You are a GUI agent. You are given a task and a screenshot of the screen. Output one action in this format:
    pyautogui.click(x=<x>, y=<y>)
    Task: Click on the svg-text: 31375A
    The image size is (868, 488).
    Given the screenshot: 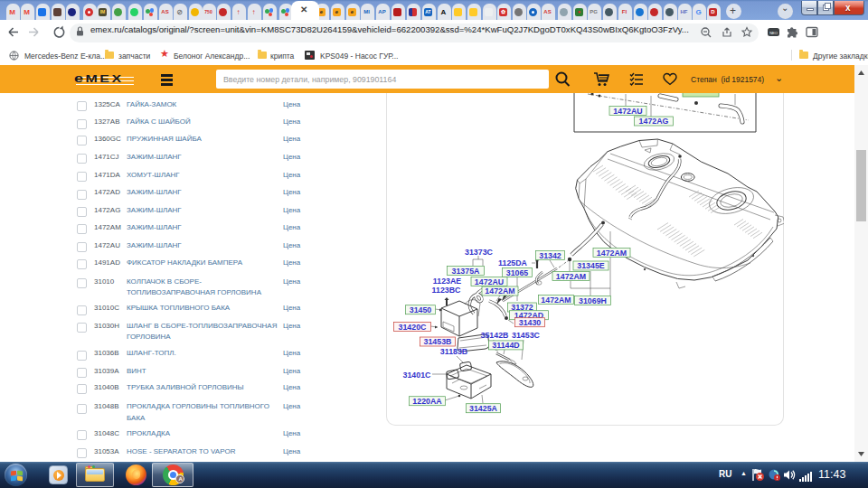 What is the action you would take?
    pyautogui.click(x=467, y=271)
    